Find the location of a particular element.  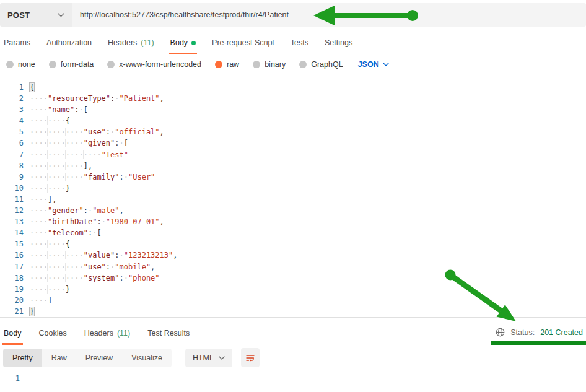

line-number: 5 is located at coordinates (12, 132).